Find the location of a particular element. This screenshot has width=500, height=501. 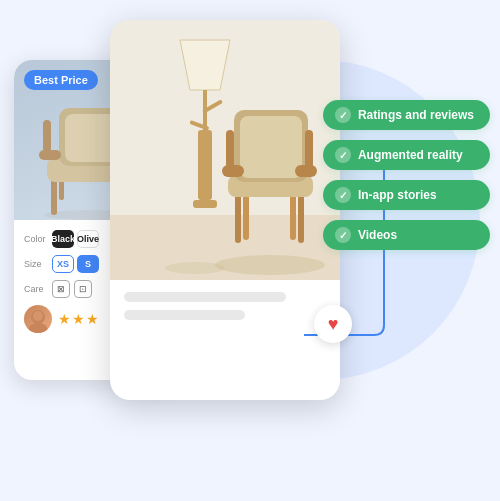

color-label: Color is located at coordinates (38, 239).